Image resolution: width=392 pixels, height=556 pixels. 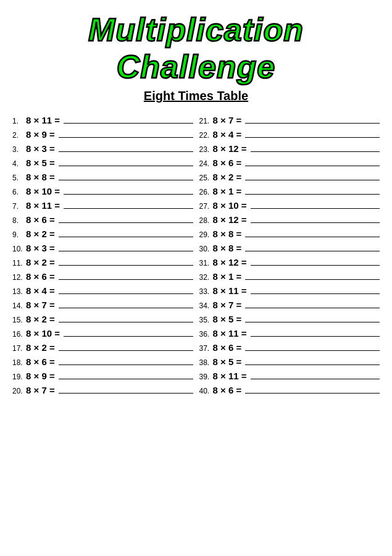 I want to click on question-number: 12., so click(x=19, y=277).